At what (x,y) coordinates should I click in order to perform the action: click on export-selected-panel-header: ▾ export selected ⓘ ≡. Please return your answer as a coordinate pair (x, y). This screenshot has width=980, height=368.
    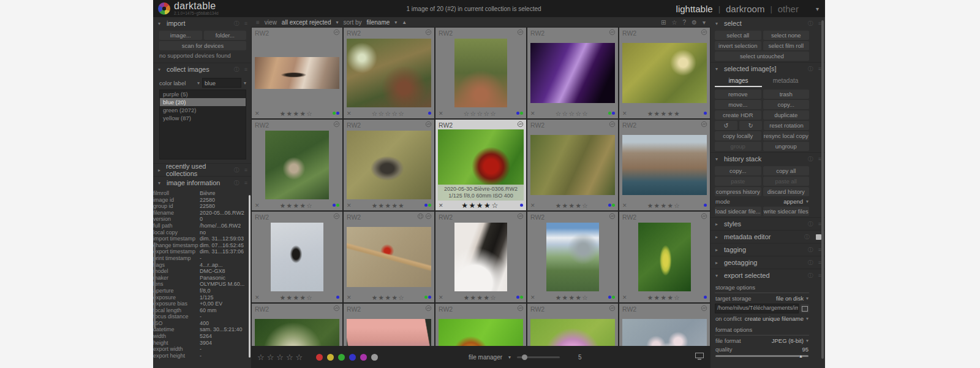
    Looking at the image, I should click on (768, 275).